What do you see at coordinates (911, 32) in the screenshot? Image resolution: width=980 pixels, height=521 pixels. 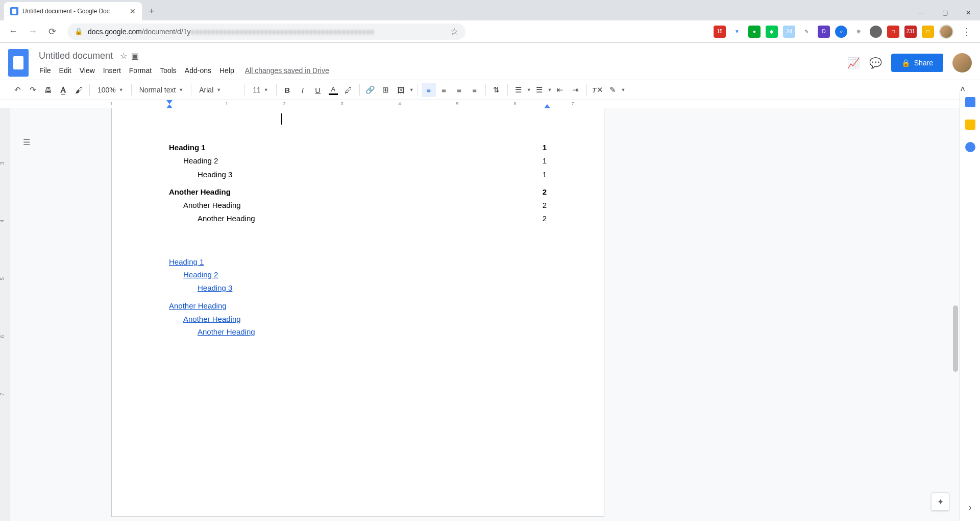 I see `extension-icon: 231` at bounding box center [911, 32].